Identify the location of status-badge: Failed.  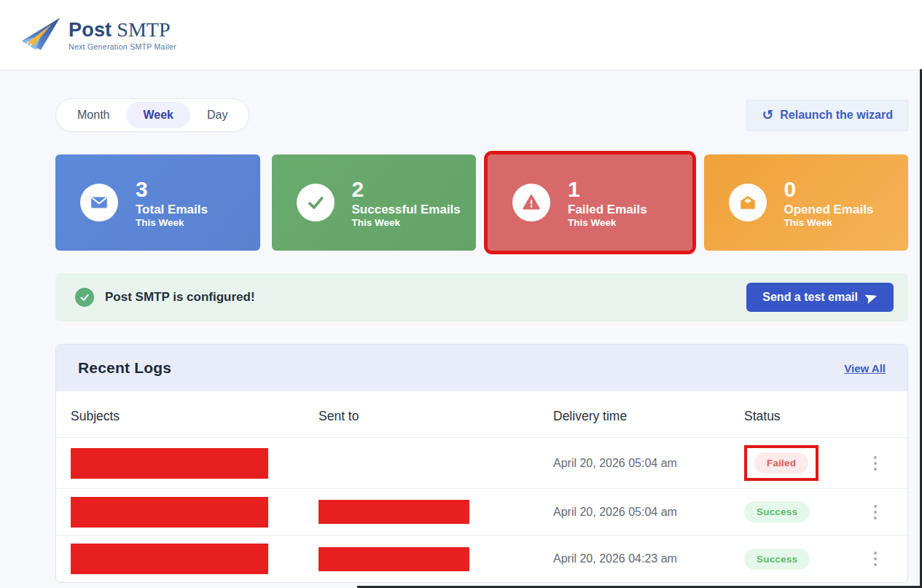
(781, 463).